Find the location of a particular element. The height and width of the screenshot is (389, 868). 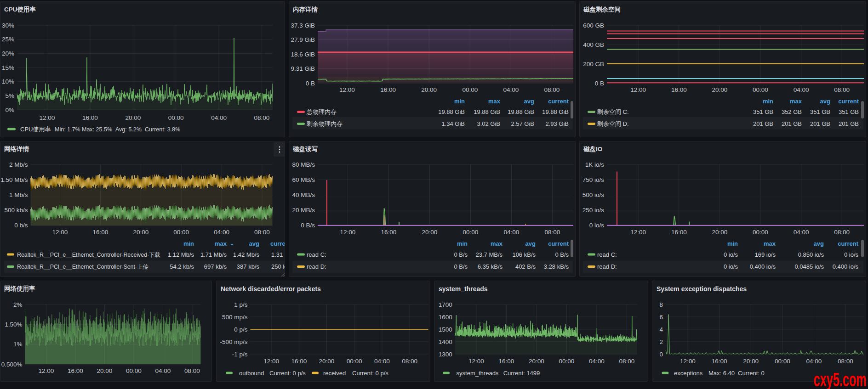

svg-text: 2% is located at coordinates (18, 305).